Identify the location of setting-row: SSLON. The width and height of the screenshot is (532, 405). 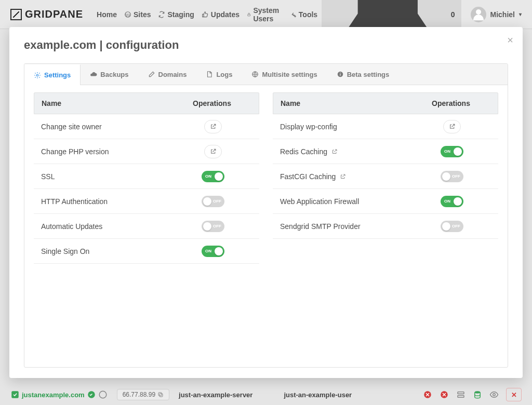
(147, 177).